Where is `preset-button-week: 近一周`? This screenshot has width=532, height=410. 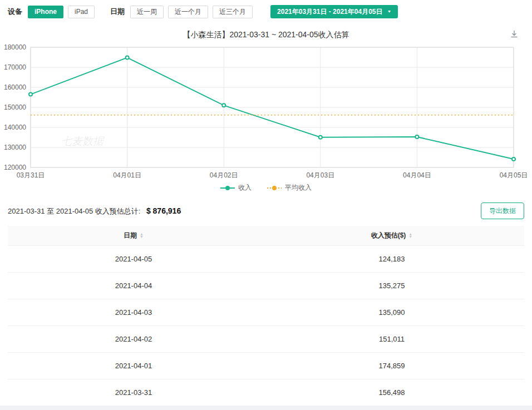
preset-button-week: 近一周 is located at coordinates (147, 12).